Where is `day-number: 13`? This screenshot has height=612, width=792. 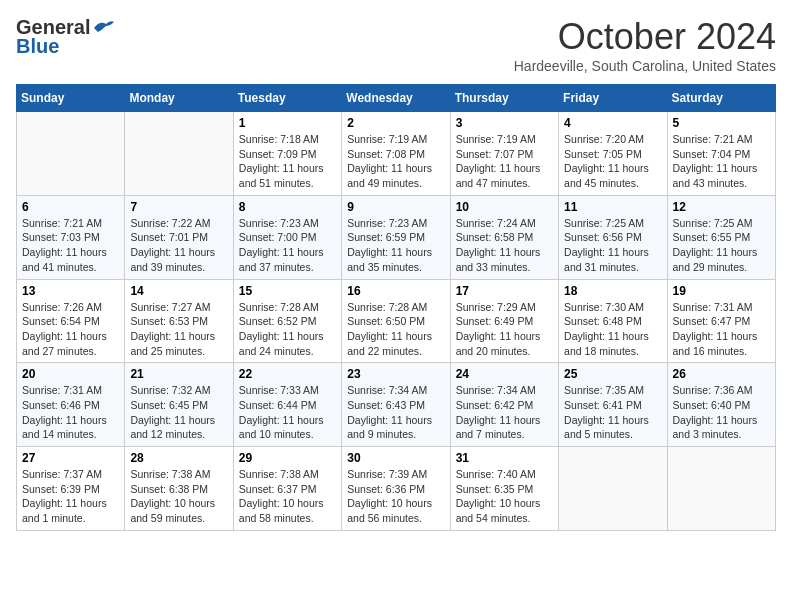
day-number: 13 is located at coordinates (70, 291).